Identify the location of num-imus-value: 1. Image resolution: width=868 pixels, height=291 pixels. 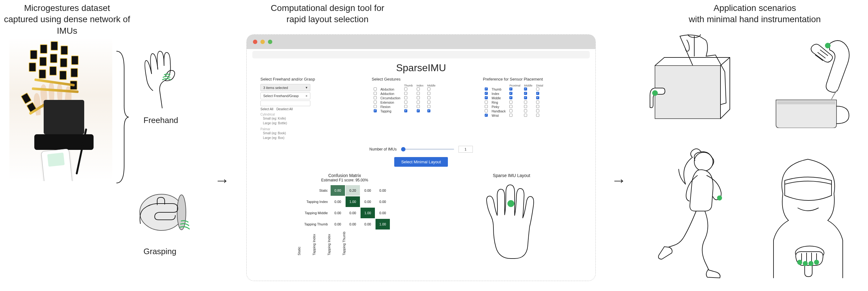
(466, 149).